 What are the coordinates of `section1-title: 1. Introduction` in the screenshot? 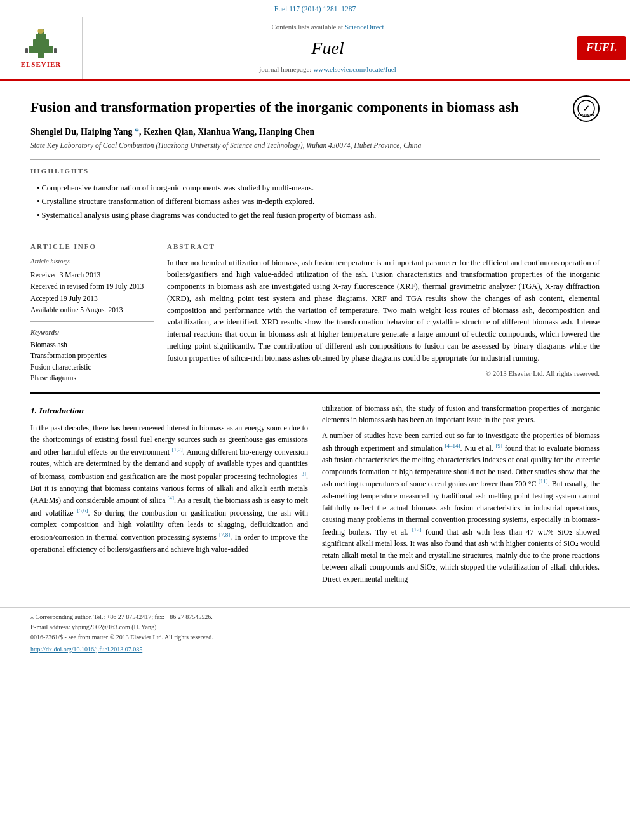 It's located at (169, 411).